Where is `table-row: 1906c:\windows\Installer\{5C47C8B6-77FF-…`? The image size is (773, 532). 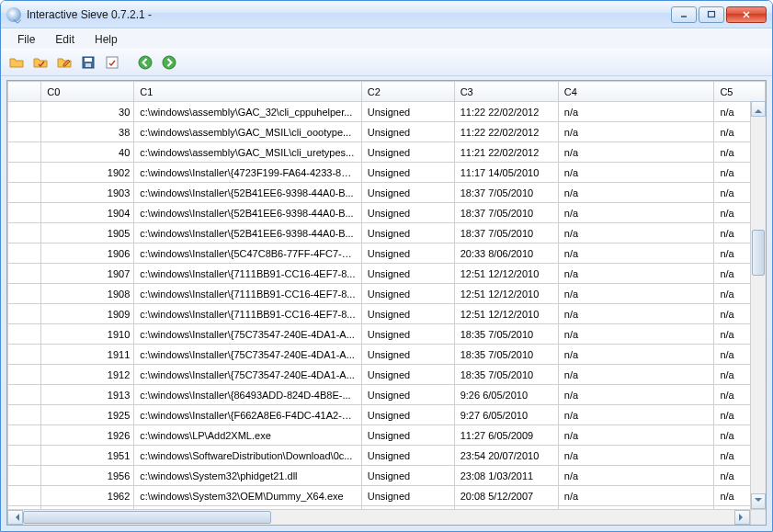
table-row: 1906c:\windows\Installer\{5C47C8B6-77FF-… is located at coordinates (387, 254).